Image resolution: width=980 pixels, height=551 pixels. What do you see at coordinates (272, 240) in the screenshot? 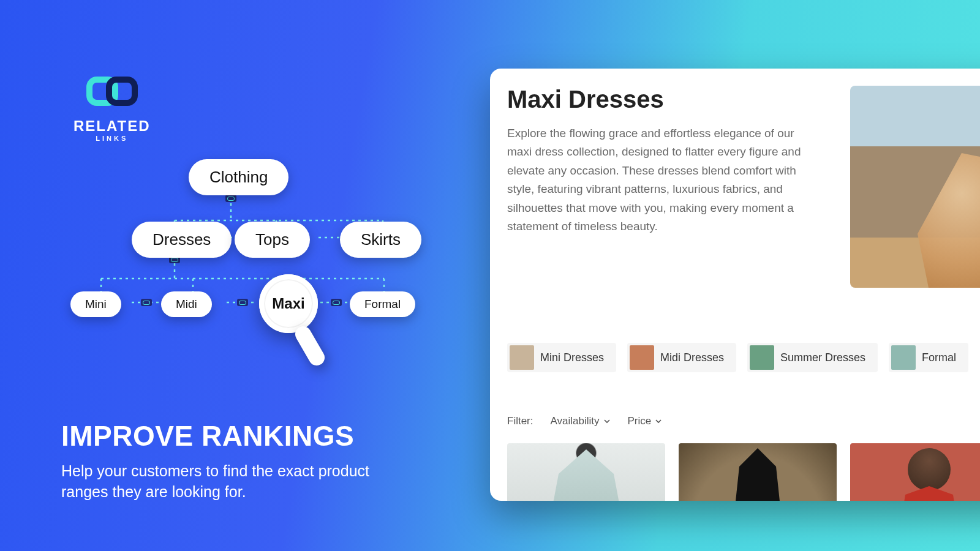
I see `tree-node-tops: Tops` at bounding box center [272, 240].